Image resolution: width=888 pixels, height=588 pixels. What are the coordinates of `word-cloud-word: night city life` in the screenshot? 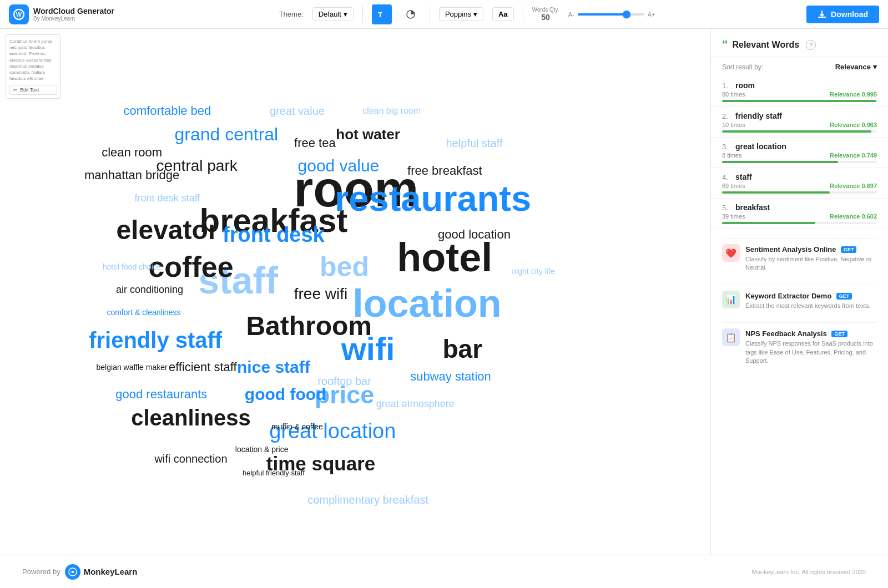 It's located at (533, 271).